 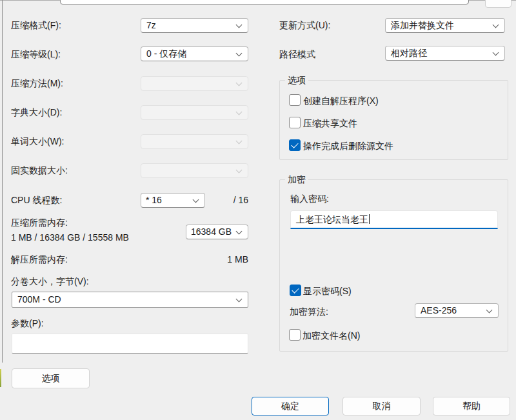 I want to click on browse-button, so click(x=498, y=4).